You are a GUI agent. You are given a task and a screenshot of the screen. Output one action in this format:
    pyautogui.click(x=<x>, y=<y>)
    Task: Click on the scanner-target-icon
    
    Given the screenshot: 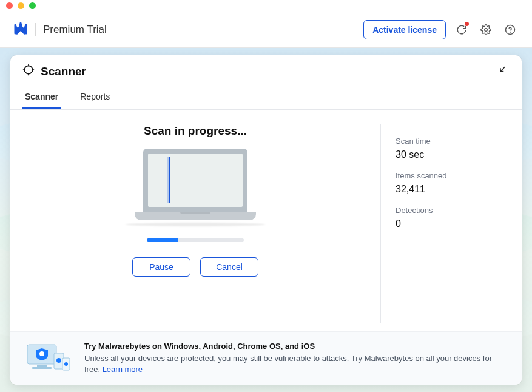 What is the action you would take?
    pyautogui.click(x=29, y=72)
    